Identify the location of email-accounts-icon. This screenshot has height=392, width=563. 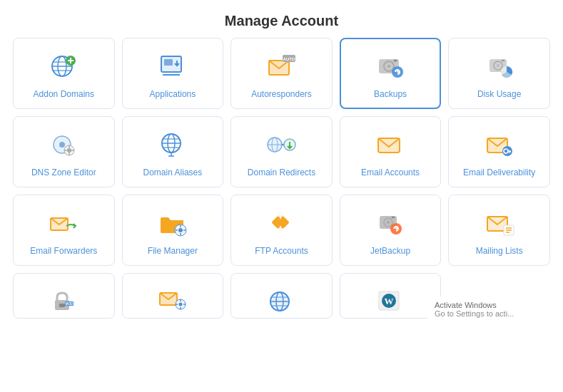
(390, 145).